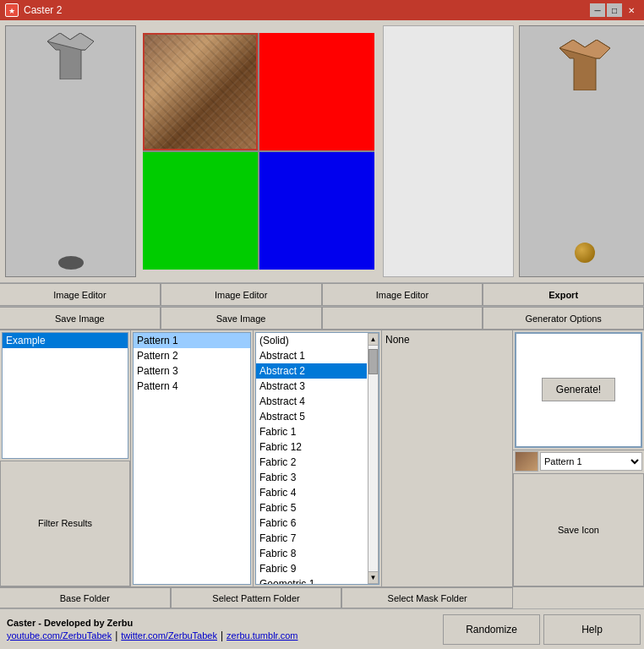 The width and height of the screenshot is (644, 649). What do you see at coordinates (311, 447) in the screenshot?
I see `list-item-fabric-12: Fabric 12` at bounding box center [311, 447].